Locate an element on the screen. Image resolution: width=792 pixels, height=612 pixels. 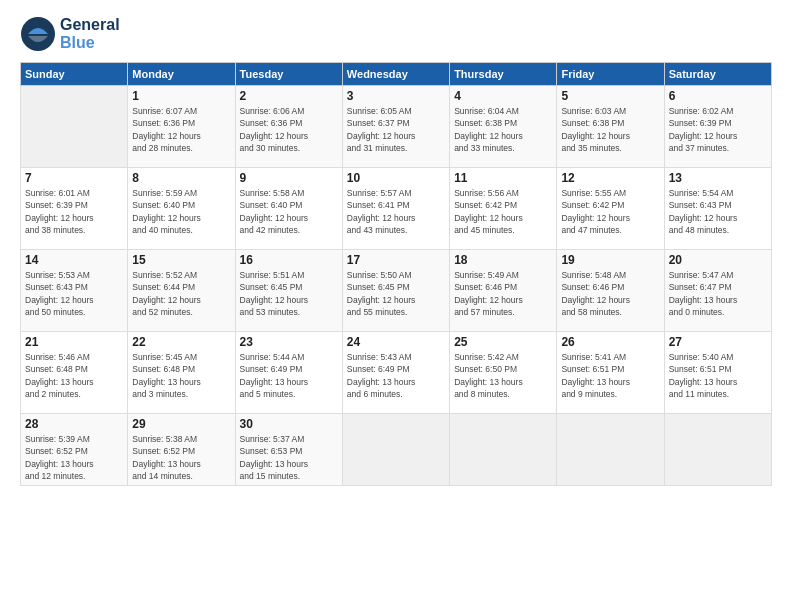
calendar-cell: 15Sunrise: 5:52 AMSunset: 6:44 PMDayligh… is located at coordinates (182, 291).